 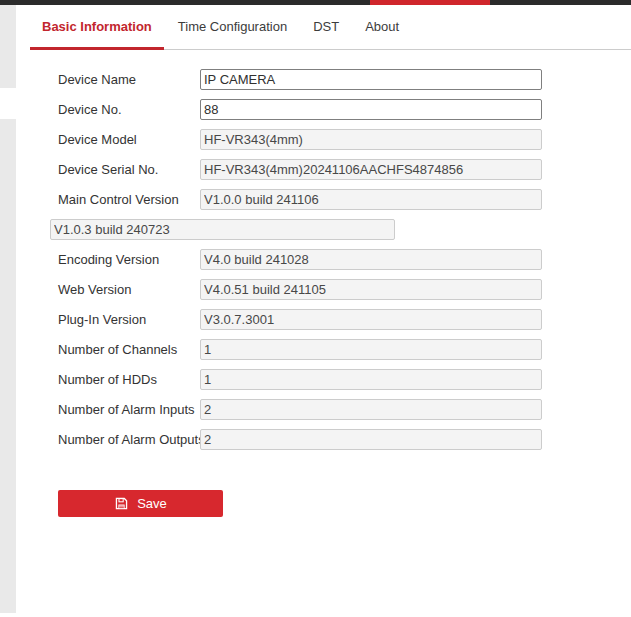 What do you see at coordinates (330, 28) in the screenshot?
I see `tab-bar: Basic InformationTime ConfigurationDSTAb…` at bounding box center [330, 28].